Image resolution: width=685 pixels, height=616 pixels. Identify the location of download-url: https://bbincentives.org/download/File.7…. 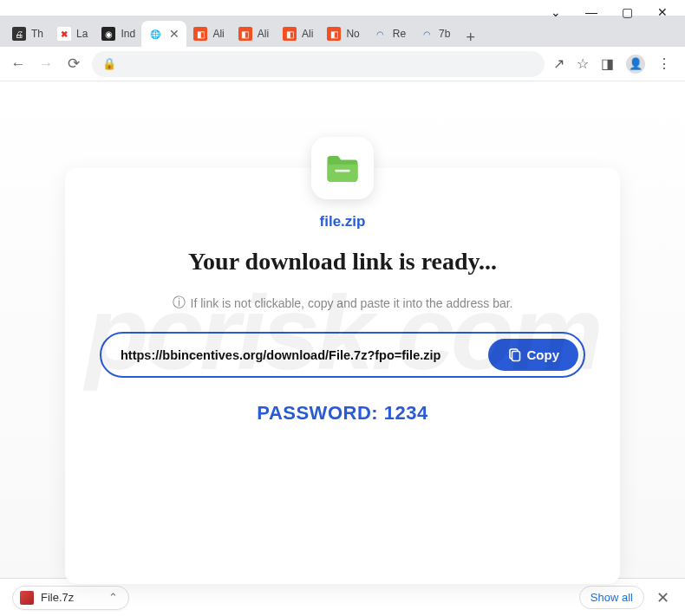
(304, 355).